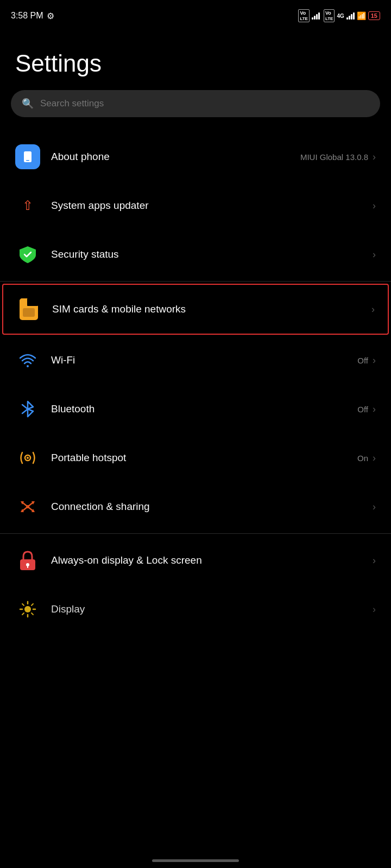 The image size is (391, 868). What do you see at coordinates (367, 409) in the screenshot?
I see `bluetooth-right: Off ›` at bounding box center [367, 409].